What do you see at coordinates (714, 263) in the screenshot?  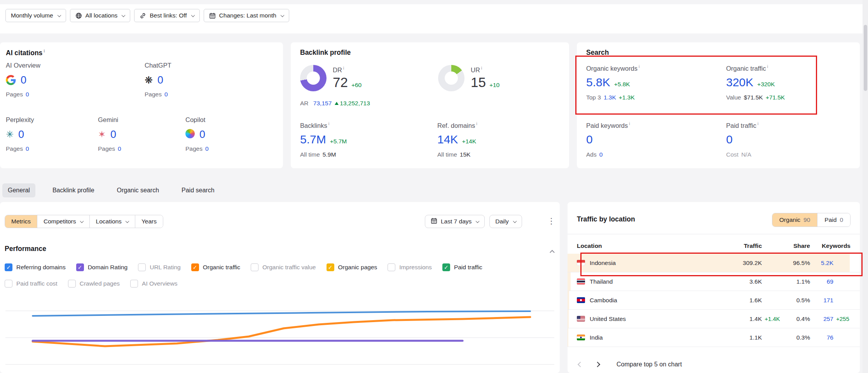 I see `location-row-indonesia: Indonesia309.2K96.5%5.2K` at bounding box center [714, 263].